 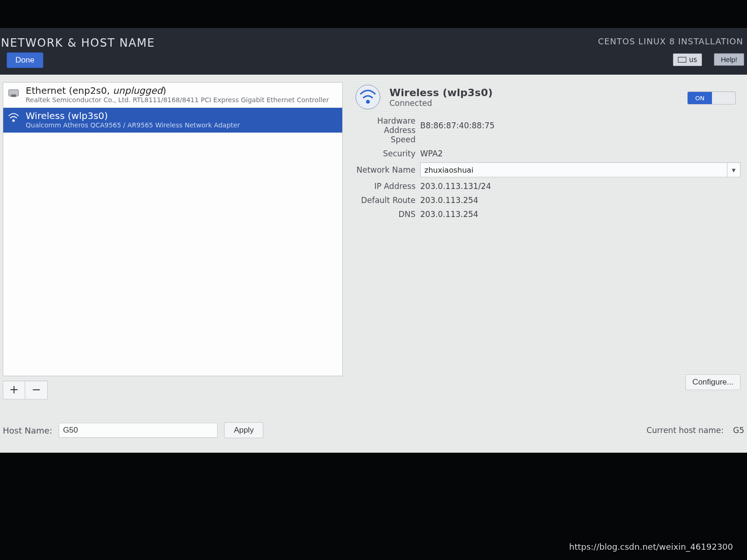 What do you see at coordinates (548, 170) in the screenshot?
I see `detail-kv: Hardware AddressB8:86:87:40:88:75 Speed …` at bounding box center [548, 170].